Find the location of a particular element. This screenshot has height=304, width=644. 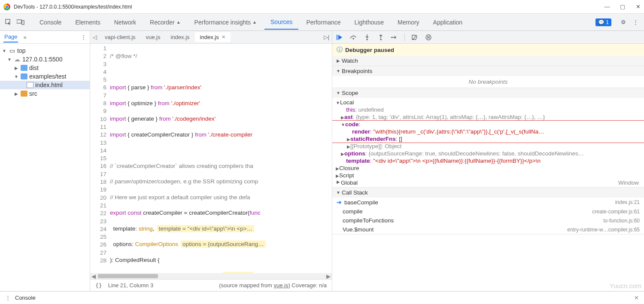

navigator-sidebar: Page » ⋮ ▼▭top ▼☁127.0.0.1:5500 ▶dist ▼e… is located at coordinates (45, 161).